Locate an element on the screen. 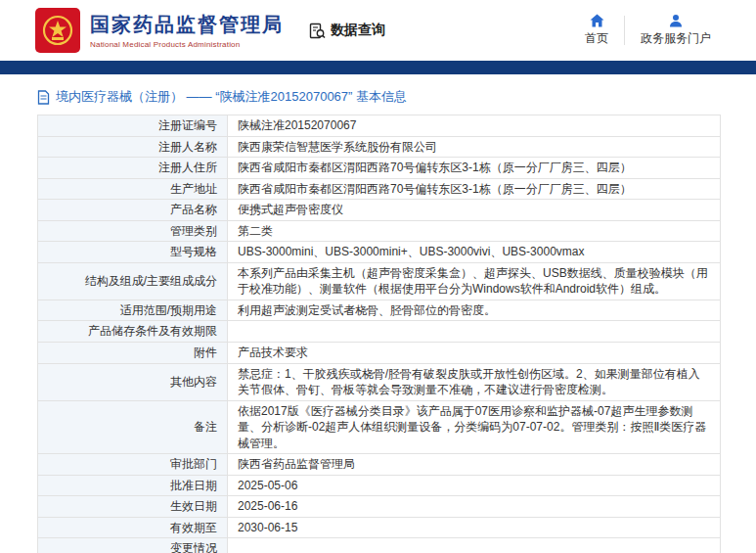 The image size is (756, 553). row-value: 第二类 is located at coordinates (474, 231).